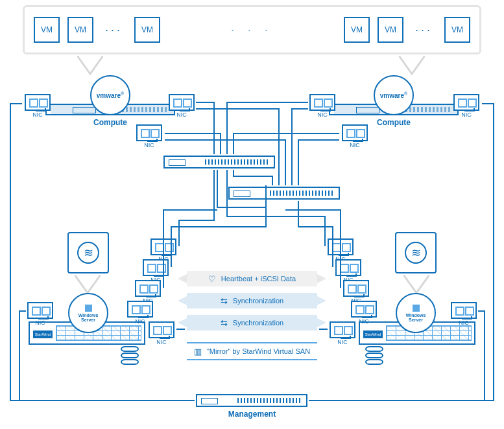 This screenshot has height=429, width=504. I want to click on heartbeat-bar: ♡ Heartbeat + iSCSI Data, so click(252, 279).